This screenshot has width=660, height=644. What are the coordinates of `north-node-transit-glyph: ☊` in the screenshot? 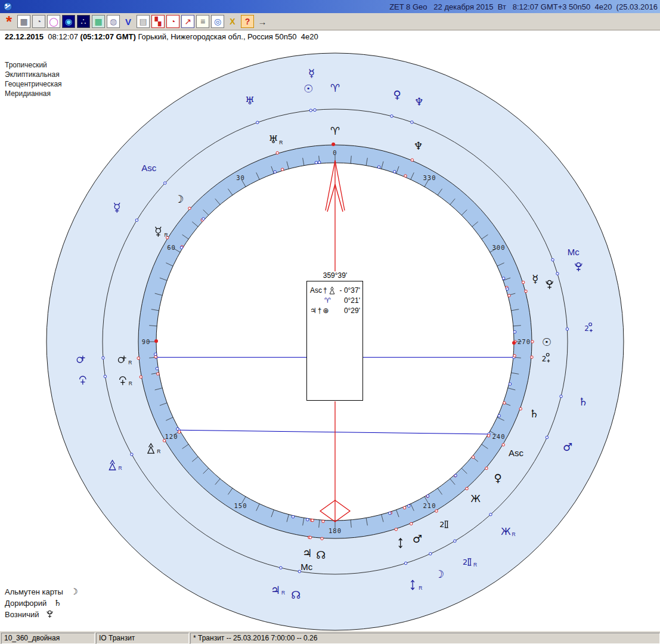 It's located at (296, 595).